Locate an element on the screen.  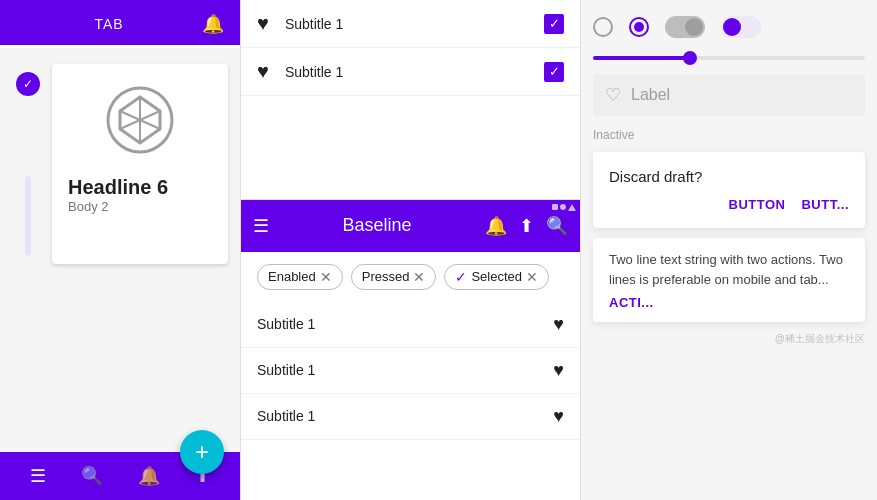
snackbar-action: ACTI... is located at coordinates (729, 302).